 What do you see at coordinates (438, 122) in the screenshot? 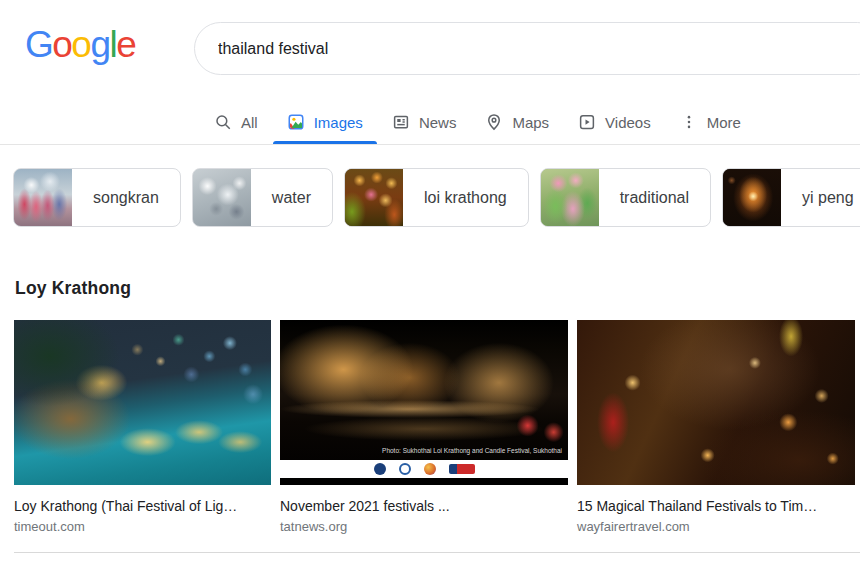
I see `tab-label: News` at bounding box center [438, 122].